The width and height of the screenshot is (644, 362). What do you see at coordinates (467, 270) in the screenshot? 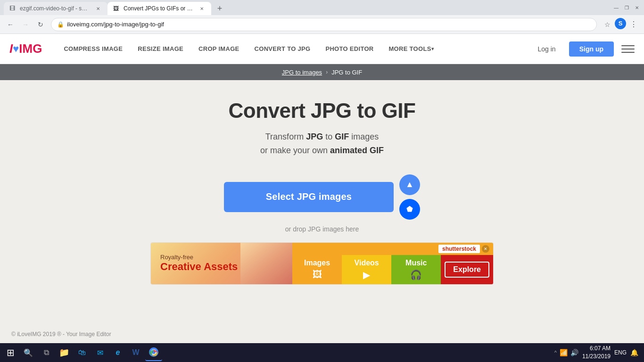
I see `ad-explore-section: Explore` at bounding box center [467, 270].